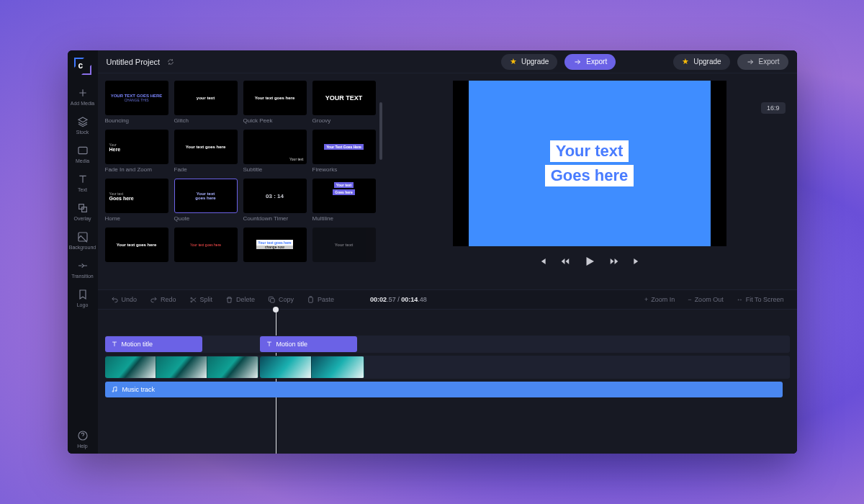 Image resolution: width=864 pixels, height=504 pixels. Describe the element at coordinates (206, 200) in the screenshot. I see `title-preset-thumb: Your textgoes hereQuote` at that location.